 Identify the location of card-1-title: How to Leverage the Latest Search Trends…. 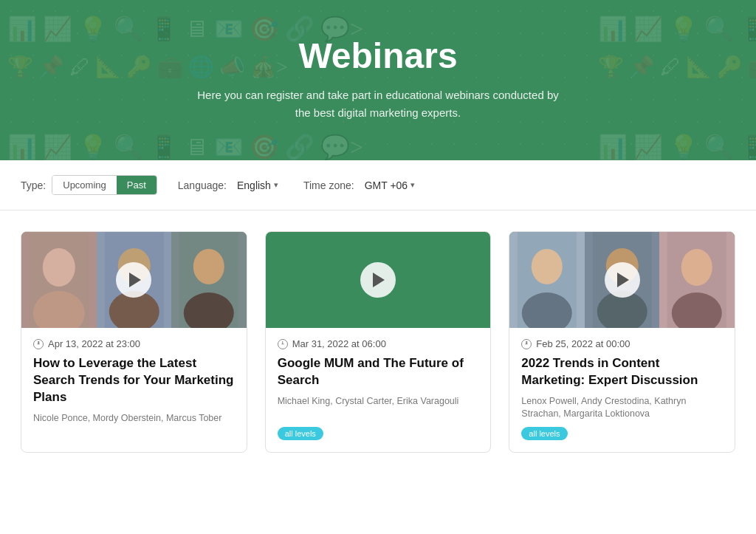
(134, 381).